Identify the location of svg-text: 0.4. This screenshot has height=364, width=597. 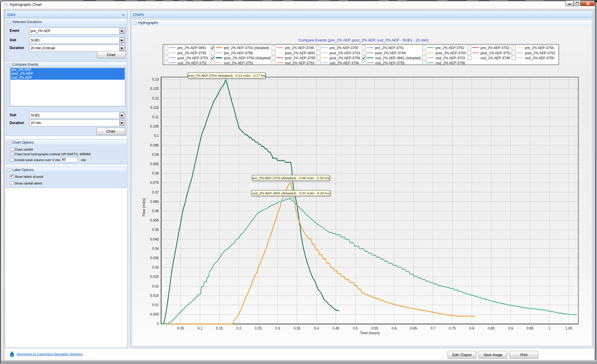
(316, 328).